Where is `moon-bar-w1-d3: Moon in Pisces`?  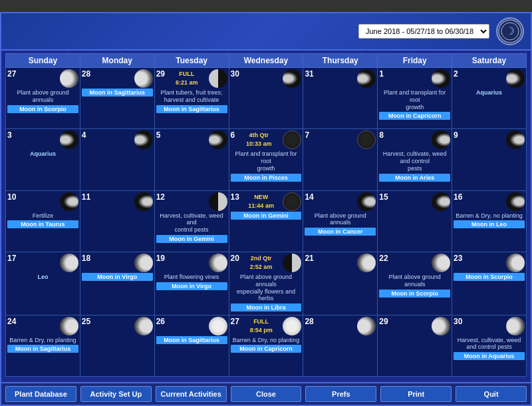 moon-bar-w1-d3: Moon in Pisces is located at coordinates (266, 178).